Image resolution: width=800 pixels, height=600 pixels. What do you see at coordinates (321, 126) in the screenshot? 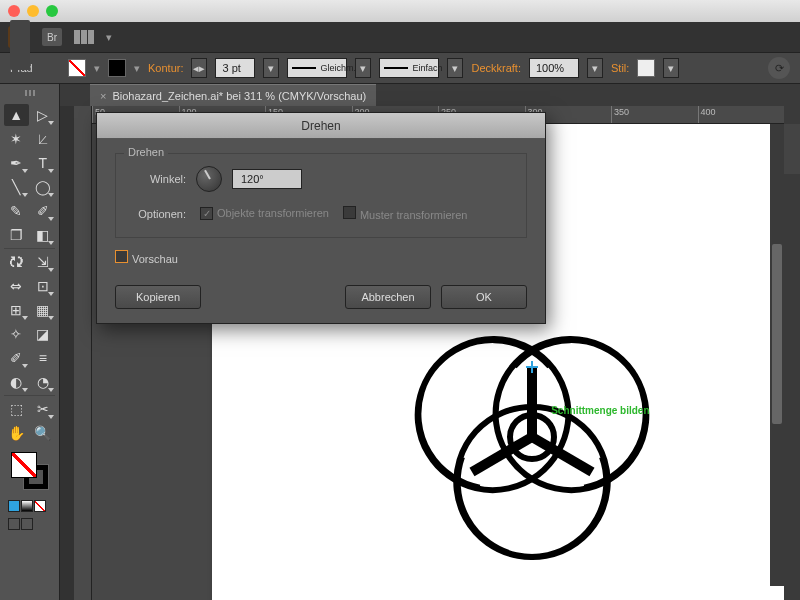
I see `dialog-title: Drehen` at bounding box center [321, 126].